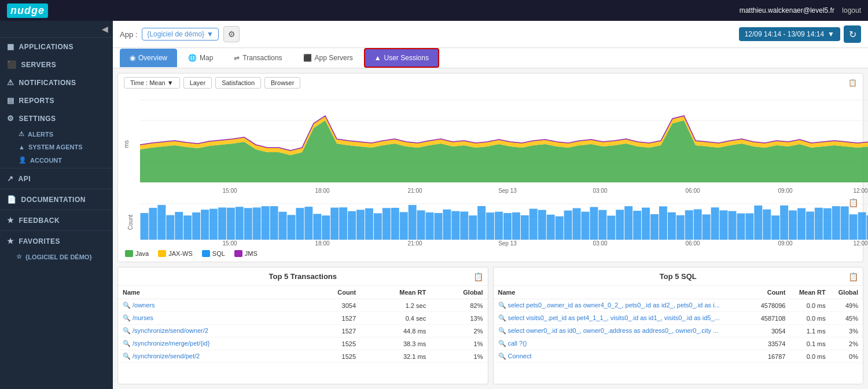  I want to click on time-mean-button: Time : Mean ▼, so click(152, 83).